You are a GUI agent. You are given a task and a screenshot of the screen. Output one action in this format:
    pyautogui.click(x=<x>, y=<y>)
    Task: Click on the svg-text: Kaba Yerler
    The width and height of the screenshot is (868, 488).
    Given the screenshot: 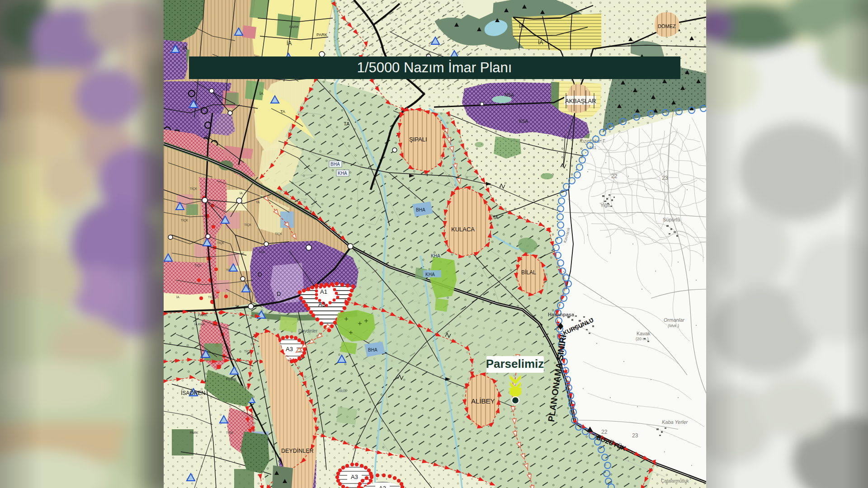 What is the action you would take?
    pyautogui.click(x=675, y=422)
    